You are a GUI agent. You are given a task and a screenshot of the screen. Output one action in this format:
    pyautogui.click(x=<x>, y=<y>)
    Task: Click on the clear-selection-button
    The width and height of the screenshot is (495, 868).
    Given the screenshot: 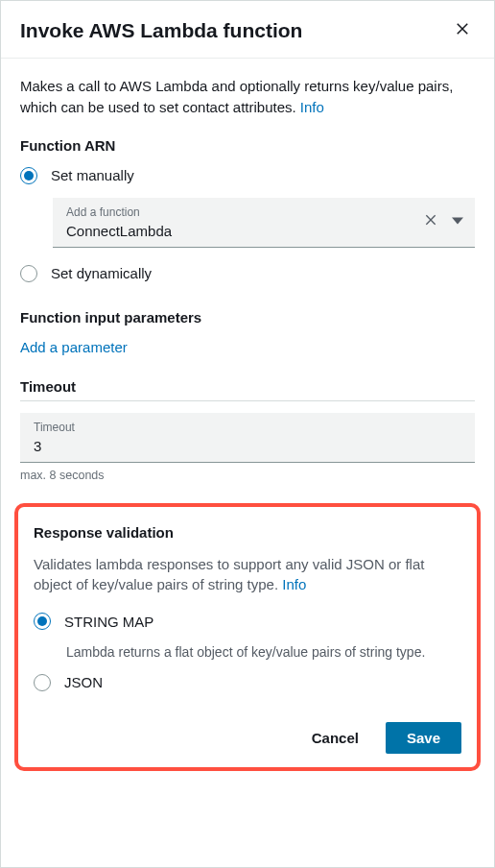 What is the action you would take?
    pyautogui.click(x=431, y=222)
    